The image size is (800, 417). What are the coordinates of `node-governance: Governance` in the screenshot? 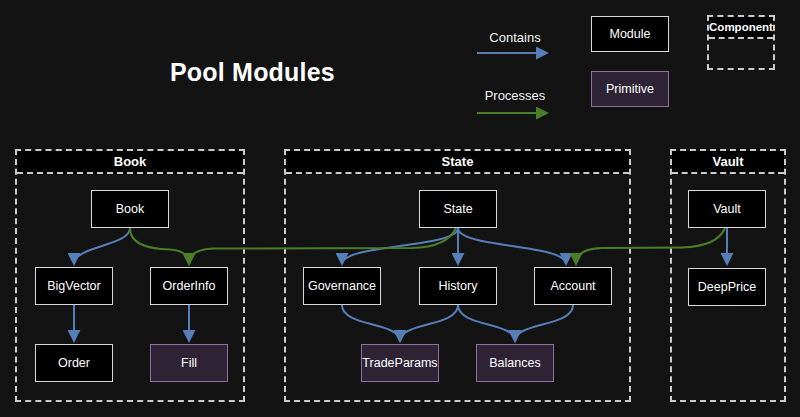 It's located at (342, 286).